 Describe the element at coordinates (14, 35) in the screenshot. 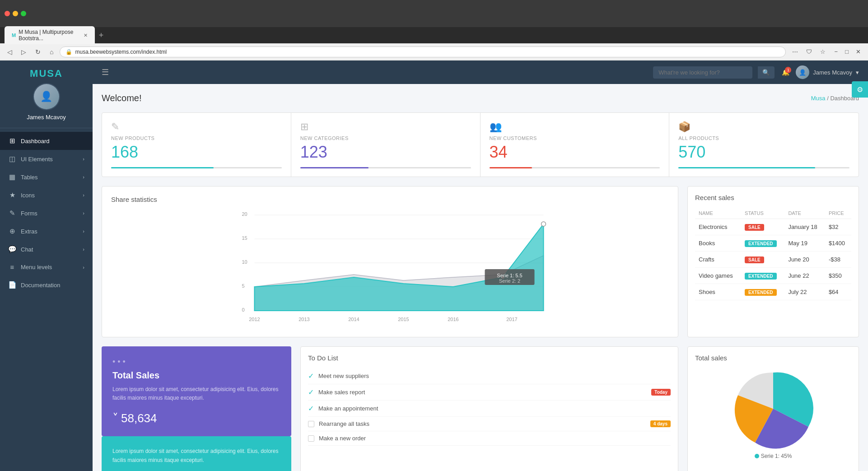

I see `tab-favicon: M` at that location.